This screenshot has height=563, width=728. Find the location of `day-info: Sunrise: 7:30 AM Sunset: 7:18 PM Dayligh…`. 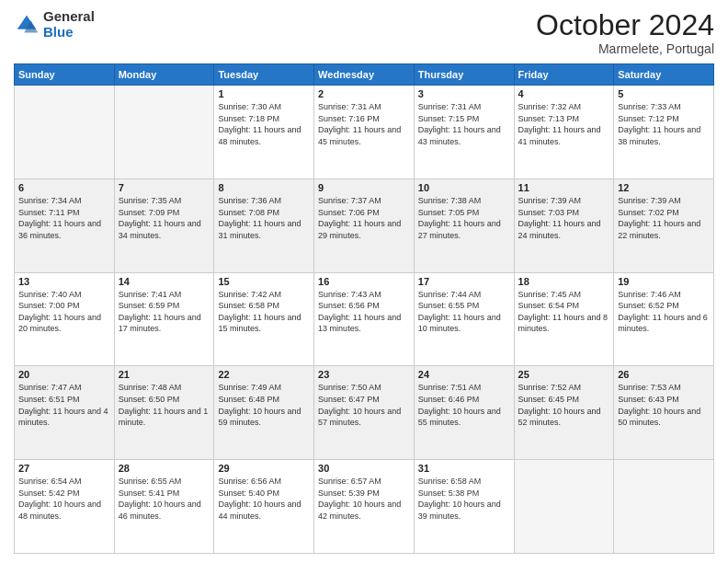

day-info: Sunrise: 7:30 AM Sunset: 7:18 PM Dayligh… is located at coordinates (264, 124).